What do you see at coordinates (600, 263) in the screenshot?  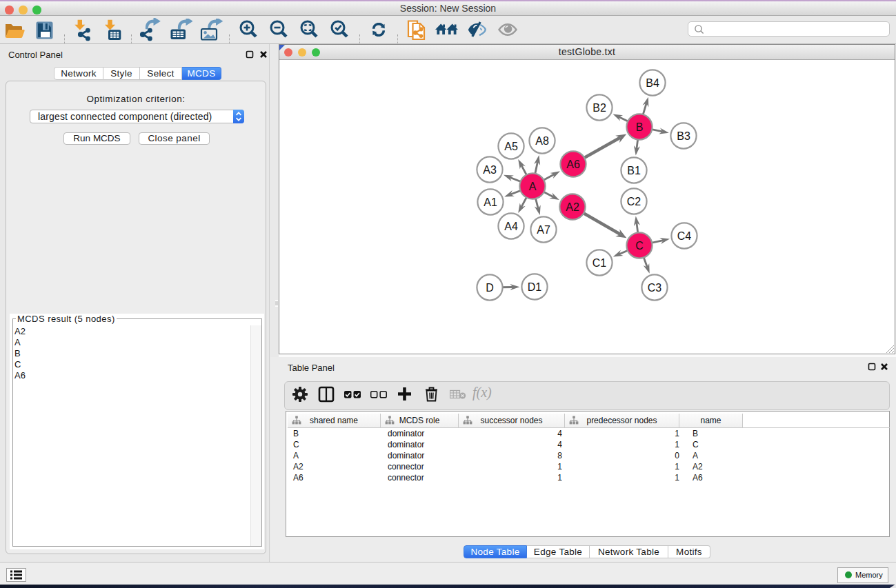 I see `svg-text: C1` at bounding box center [600, 263].